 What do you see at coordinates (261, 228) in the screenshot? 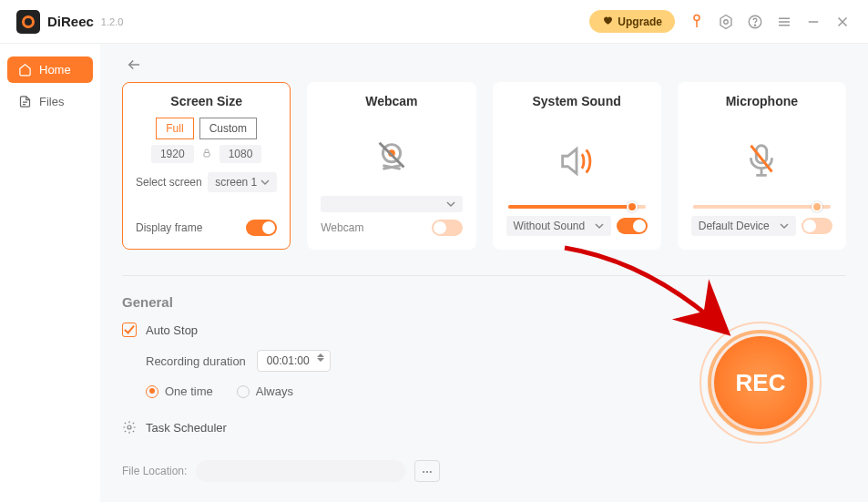
I see `display-frame-toggle` at bounding box center [261, 228].